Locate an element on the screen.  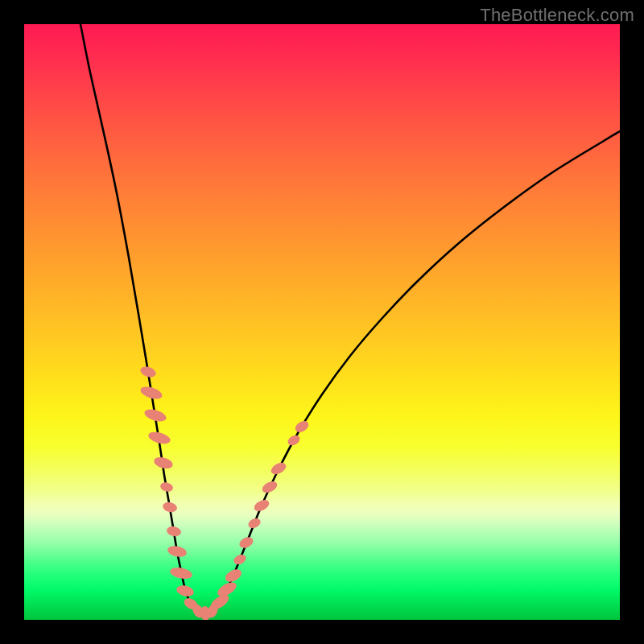
curve-beads is located at coordinates (225, 493).